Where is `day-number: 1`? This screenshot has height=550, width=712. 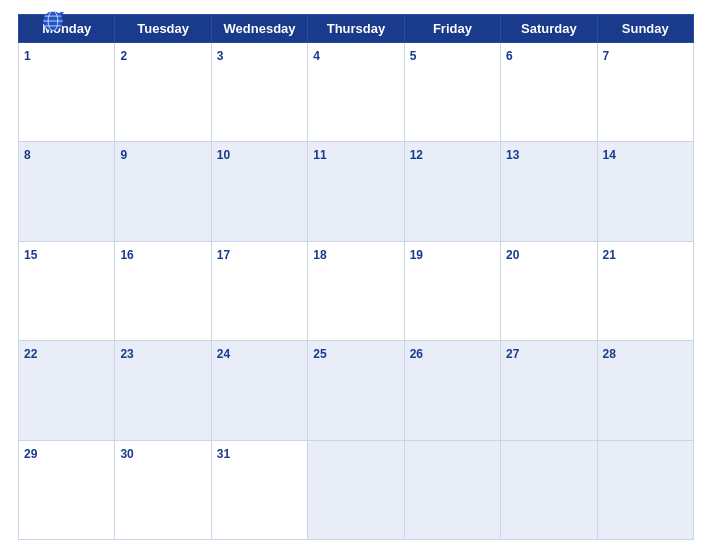 day-number: 1 is located at coordinates (28, 56).